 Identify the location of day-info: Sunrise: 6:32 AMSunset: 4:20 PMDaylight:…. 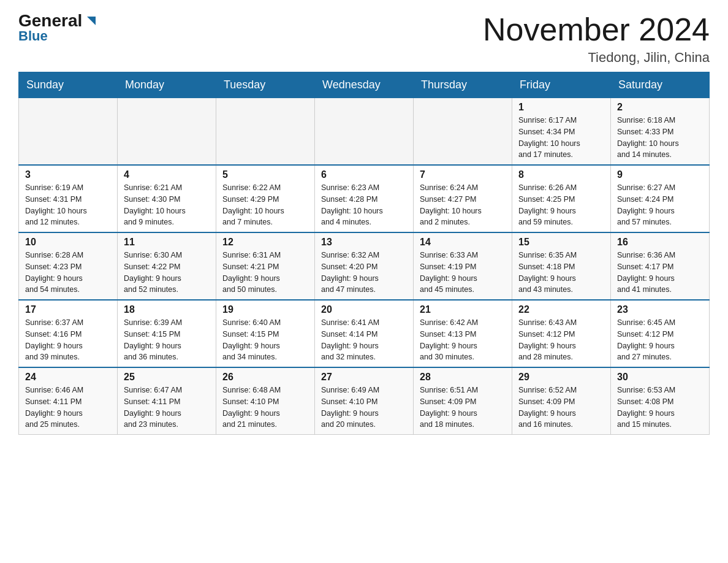
(364, 272).